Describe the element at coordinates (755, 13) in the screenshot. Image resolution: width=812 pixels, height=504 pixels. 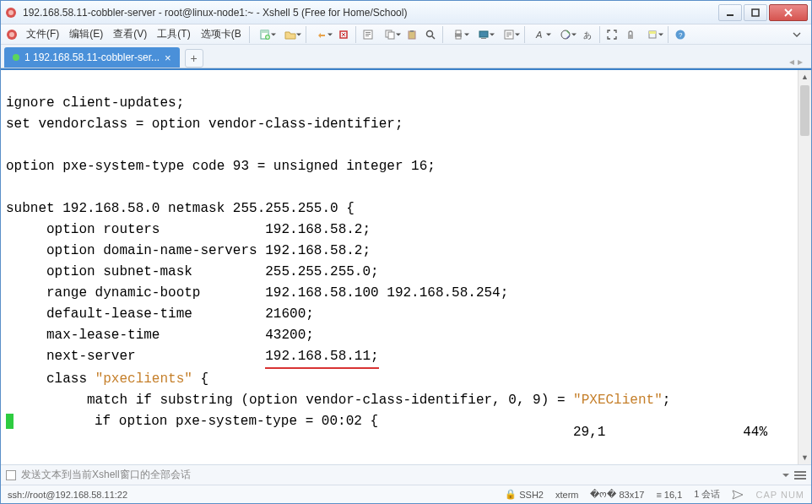
I see `maximize-button` at that location.